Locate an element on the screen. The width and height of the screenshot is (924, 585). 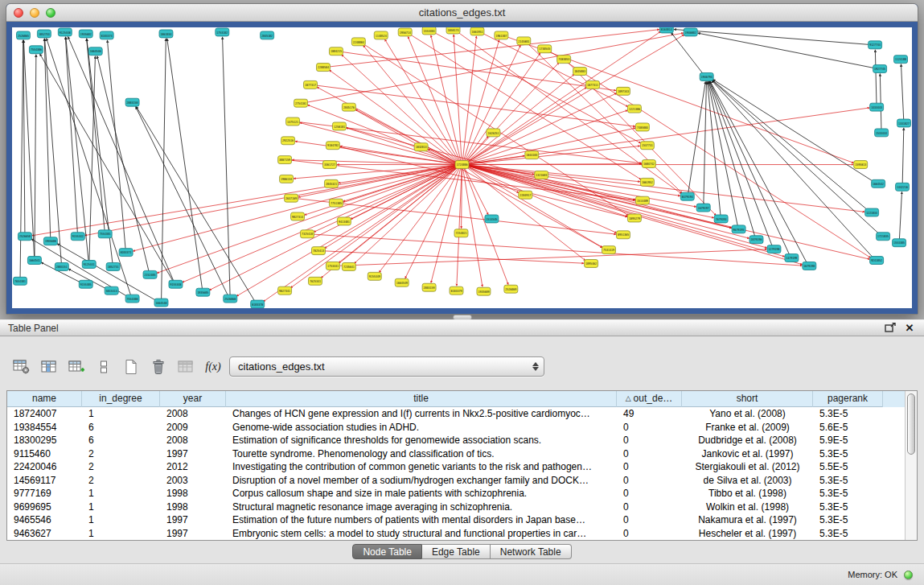
column-header-year: year is located at coordinates (193, 399).